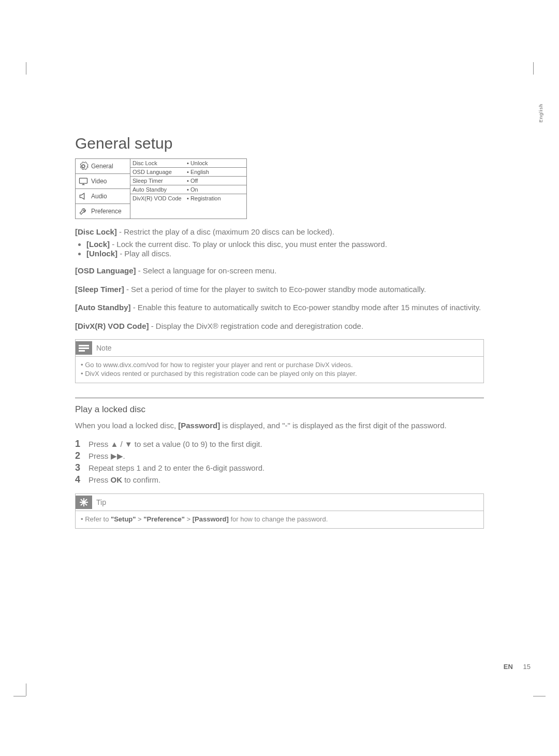 This screenshot has width=559, height=756. Describe the element at coordinates (517, 667) in the screenshot. I see `page-footer: EN 15` at that location.